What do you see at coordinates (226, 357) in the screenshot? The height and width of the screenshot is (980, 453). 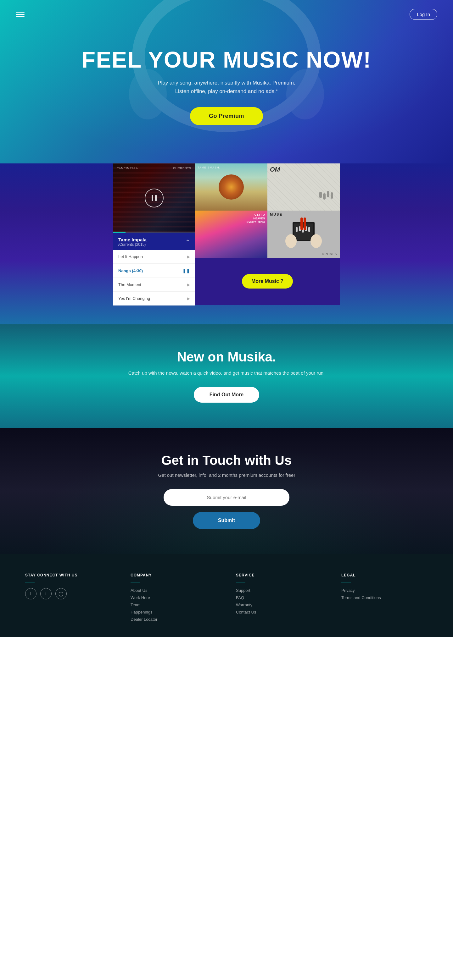 I see `new-section-title: New on Musika.` at bounding box center [226, 357].